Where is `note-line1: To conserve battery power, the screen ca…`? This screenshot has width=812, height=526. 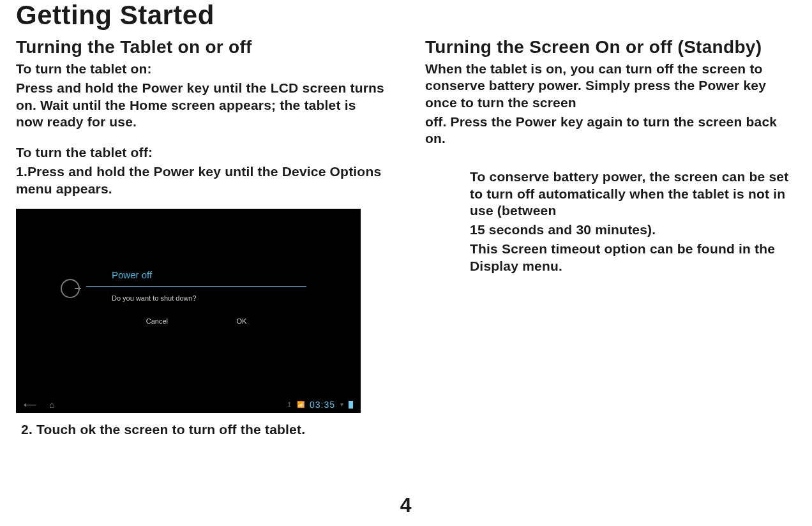
note-line1: To conserve battery power, the screen ca… is located at coordinates (633, 194).